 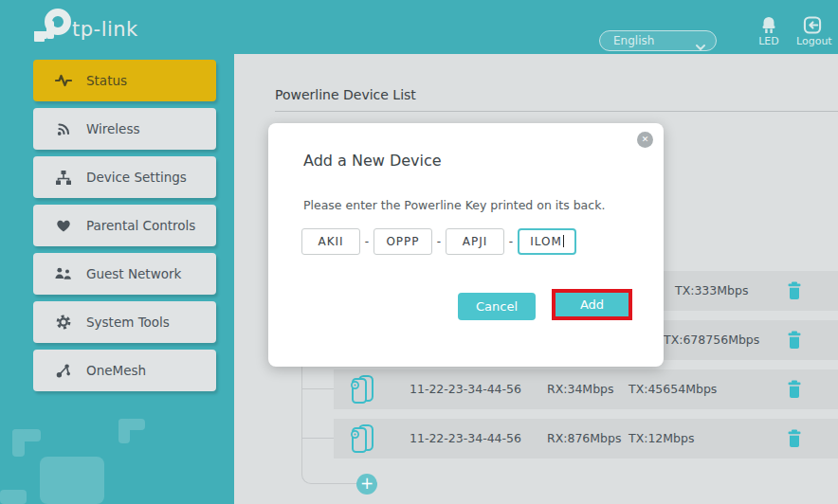 What do you see at coordinates (125, 129) in the screenshot?
I see `sidebar-item-wireless: Wireless` at bounding box center [125, 129].